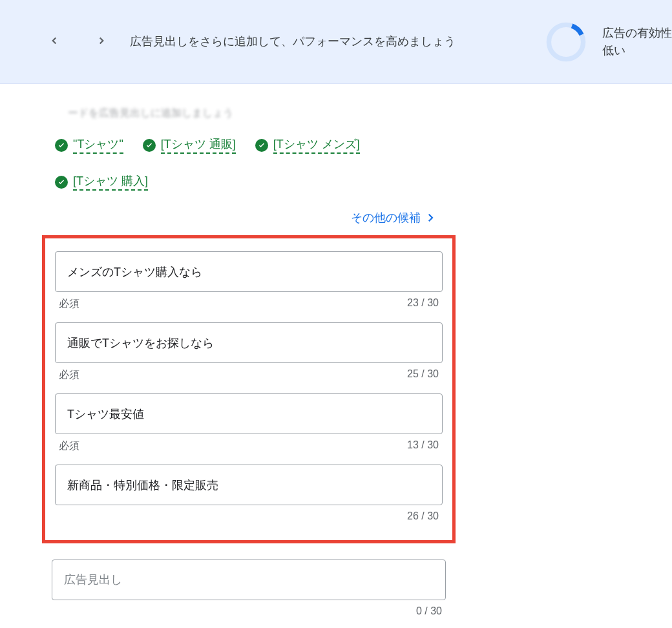 The width and height of the screenshot is (672, 628). What do you see at coordinates (249, 308) in the screenshot?
I see `input-meta: 必須 23 / 30` at bounding box center [249, 308].